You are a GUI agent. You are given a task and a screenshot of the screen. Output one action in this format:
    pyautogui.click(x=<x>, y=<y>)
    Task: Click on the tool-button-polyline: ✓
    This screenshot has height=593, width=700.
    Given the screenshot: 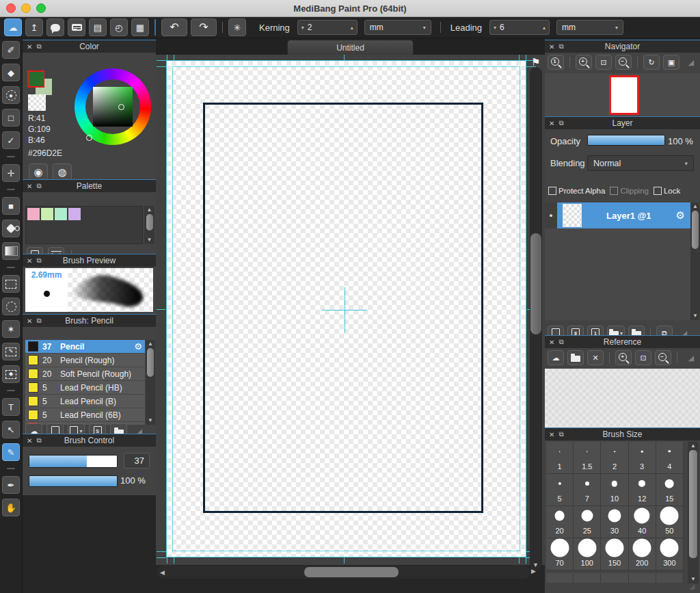 What is the action you would take?
    pyautogui.click(x=11, y=140)
    